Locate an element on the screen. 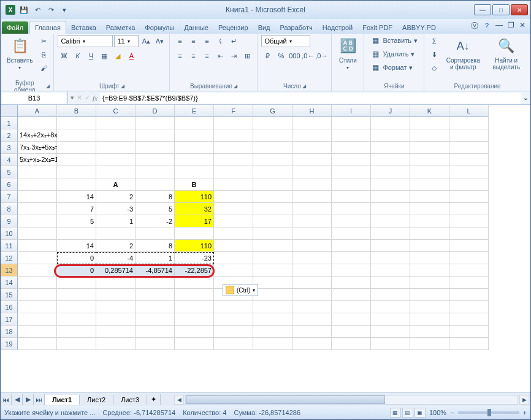 This screenshot has height=420, width=531. cell-F17 is located at coordinates (234, 319).